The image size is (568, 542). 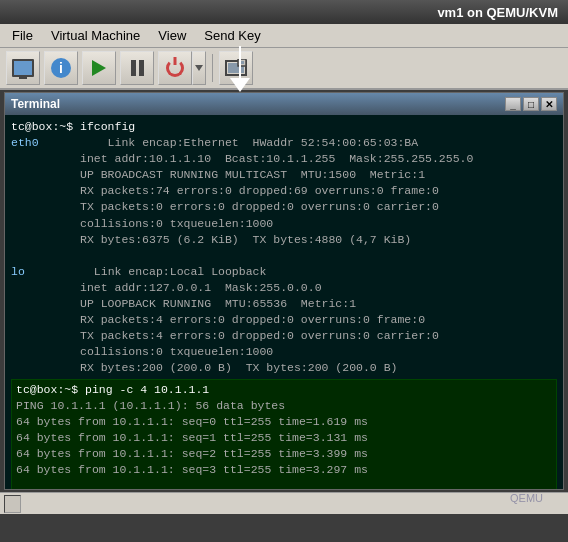 What do you see at coordinates (284, 175) in the screenshot?
I see `terminal-line-eth0-3: UP BROADCAST RUNNING MULTICAST MTU:1500 …` at bounding box center [284, 175].